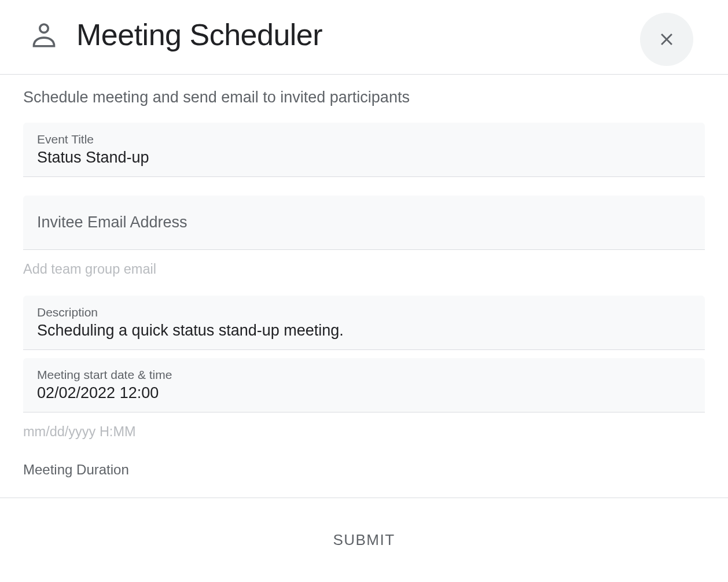  What do you see at coordinates (364, 222) in the screenshot?
I see `invitee-email-label: Invitee Email Address` at bounding box center [364, 222].